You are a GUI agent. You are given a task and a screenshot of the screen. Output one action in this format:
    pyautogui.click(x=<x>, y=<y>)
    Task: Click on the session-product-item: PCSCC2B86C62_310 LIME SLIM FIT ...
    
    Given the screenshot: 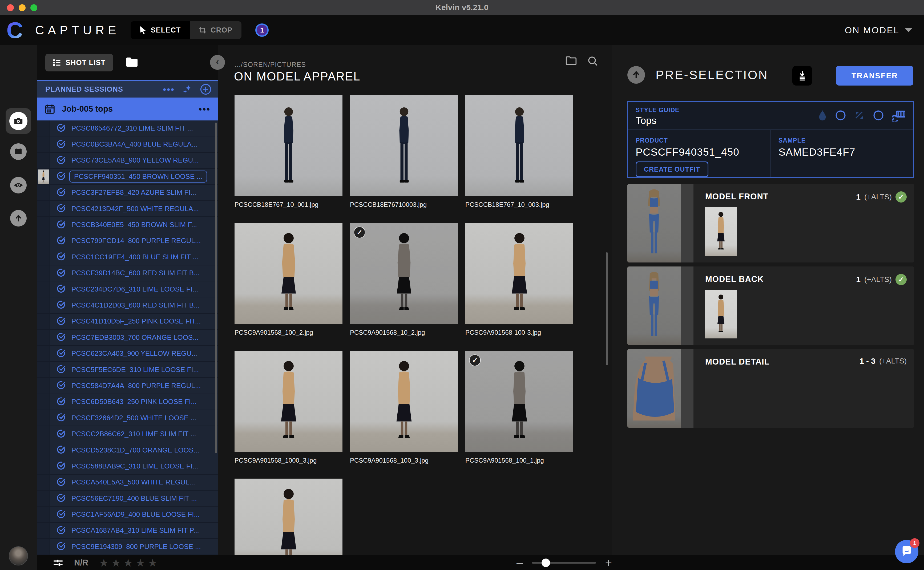 What is the action you would take?
    pyautogui.click(x=127, y=434)
    